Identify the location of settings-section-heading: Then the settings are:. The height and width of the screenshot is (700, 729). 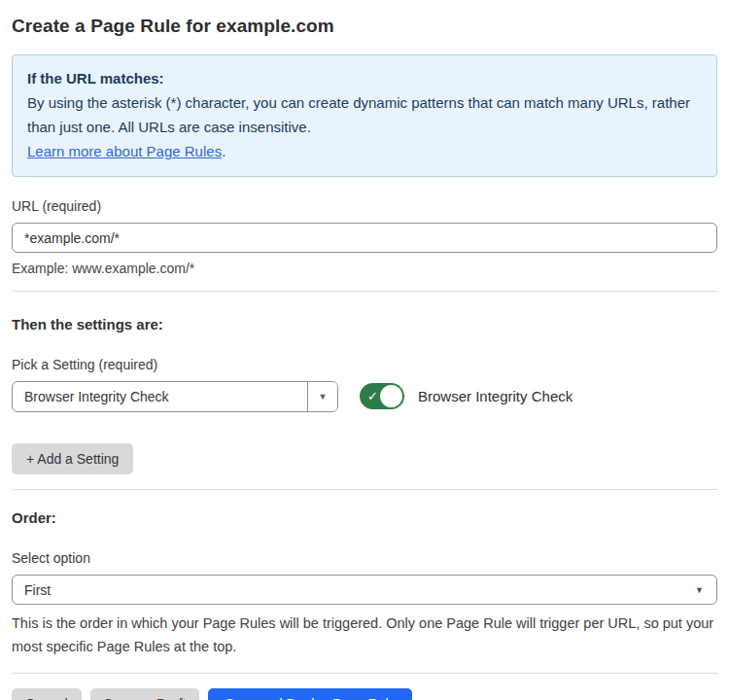
(364, 325).